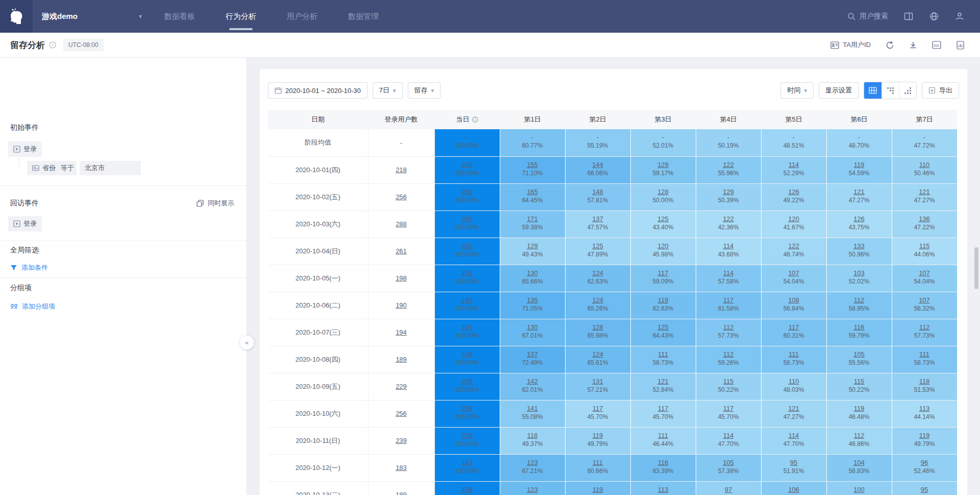  What do you see at coordinates (598, 488) in the screenshot?
I see `retention-cell-day-2: 11962.96%` at bounding box center [598, 488].